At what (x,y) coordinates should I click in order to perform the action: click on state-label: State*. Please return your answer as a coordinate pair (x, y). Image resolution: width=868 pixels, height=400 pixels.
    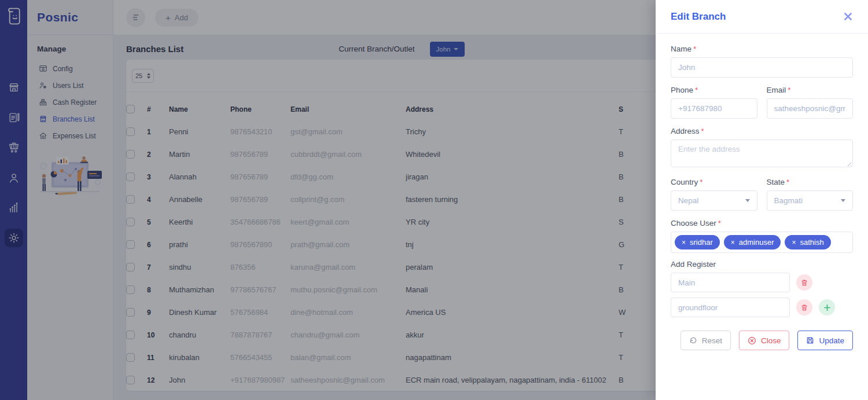
    Looking at the image, I should click on (810, 182).